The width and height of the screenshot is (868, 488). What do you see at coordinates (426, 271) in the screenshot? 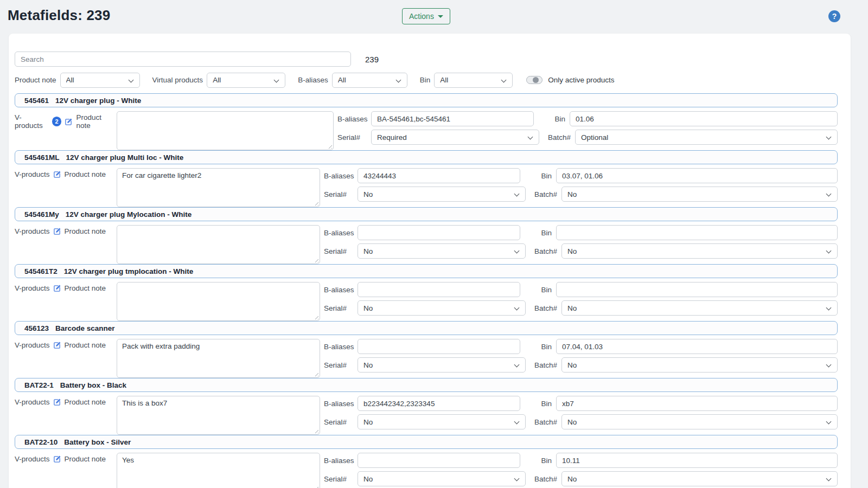
I see `product-header: 545461T2 12V charger plug tmplocation - …` at bounding box center [426, 271].